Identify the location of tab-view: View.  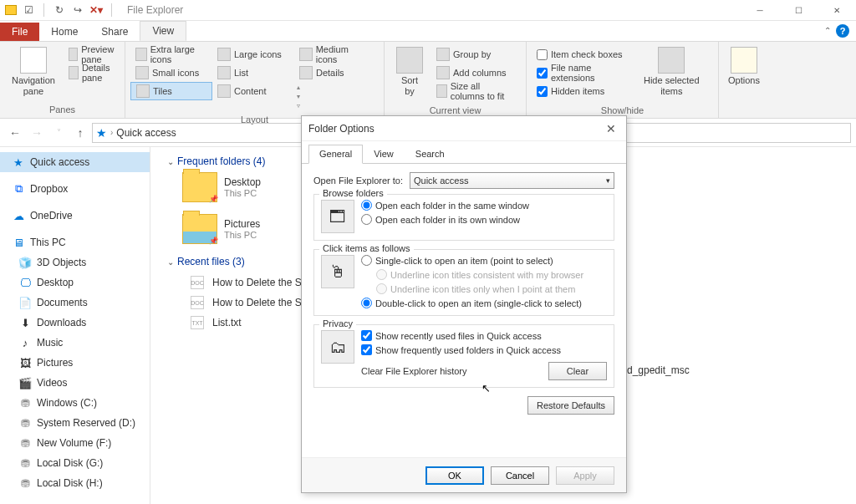
(163, 31).